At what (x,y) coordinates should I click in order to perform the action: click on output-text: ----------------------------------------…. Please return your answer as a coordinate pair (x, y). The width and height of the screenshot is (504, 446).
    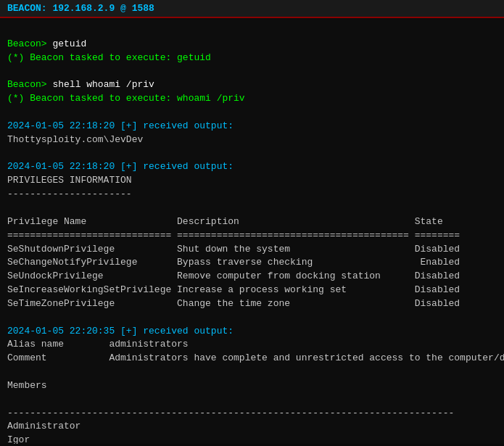
    Looking at the image, I should click on (231, 413).